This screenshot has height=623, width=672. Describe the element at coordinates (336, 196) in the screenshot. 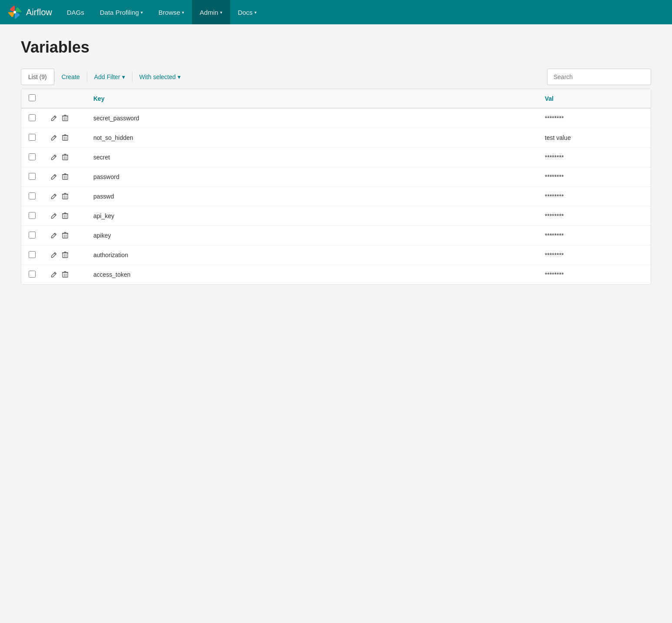

I see `table-row: passwd ********` at that location.